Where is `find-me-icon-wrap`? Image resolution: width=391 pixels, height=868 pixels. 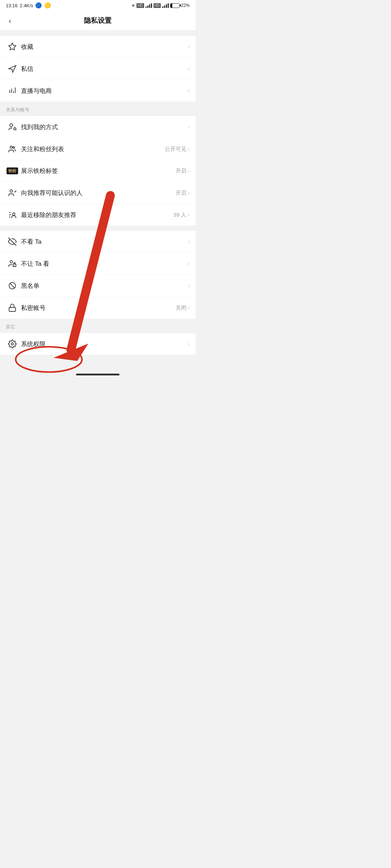
find-me-icon-wrap is located at coordinates (12, 127).